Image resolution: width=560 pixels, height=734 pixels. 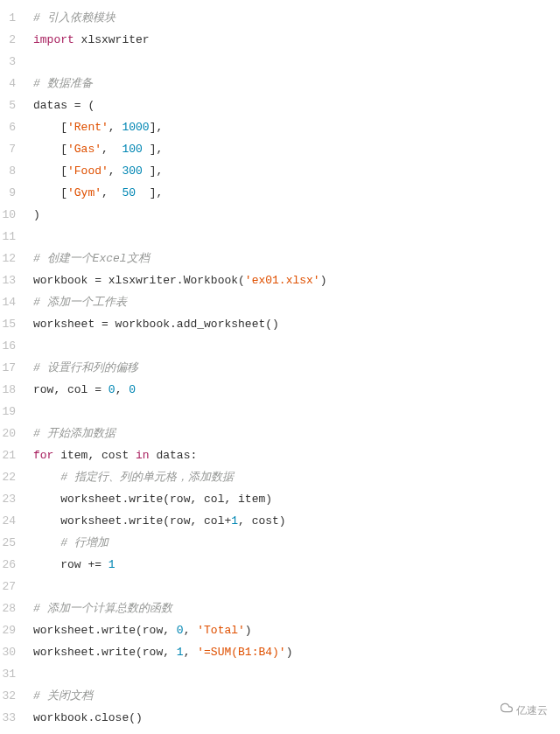 What do you see at coordinates (8, 367) in the screenshot?
I see `line-number: 17` at bounding box center [8, 367].